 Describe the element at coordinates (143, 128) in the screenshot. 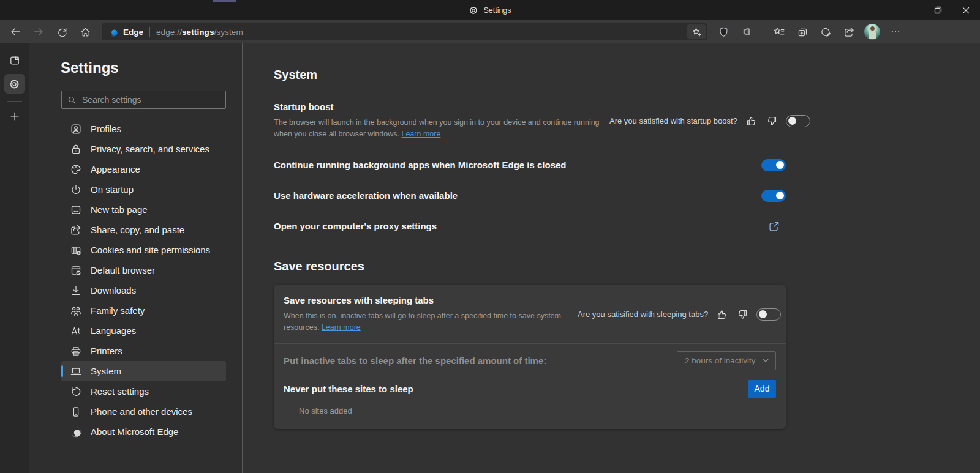

I see `sidebar-item-profiles: Profiles` at that location.